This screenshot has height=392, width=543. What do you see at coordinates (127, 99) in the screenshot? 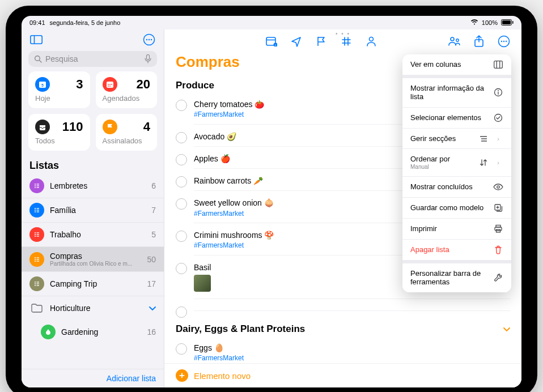
I see `smart-label: Agendados` at bounding box center [127, 99].